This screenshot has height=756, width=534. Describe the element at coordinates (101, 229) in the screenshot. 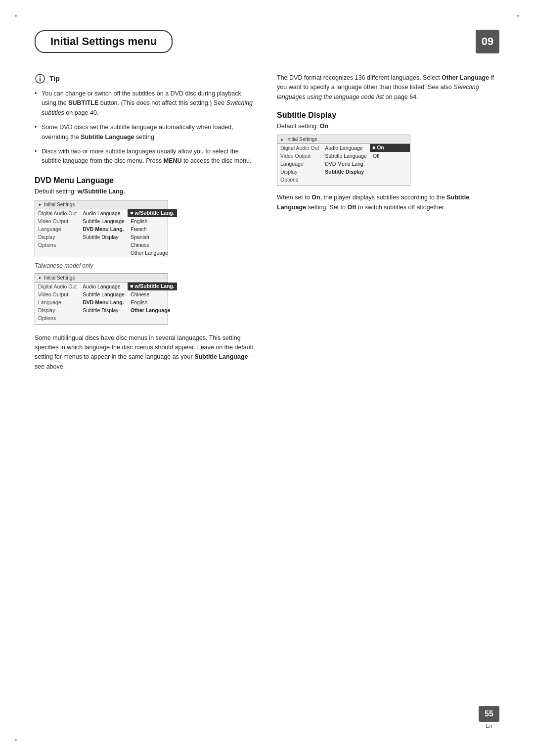

I see `dvd-menu-screenshot-1: ▸ Initial Settings Digital Audio Out Aud…` at that location.